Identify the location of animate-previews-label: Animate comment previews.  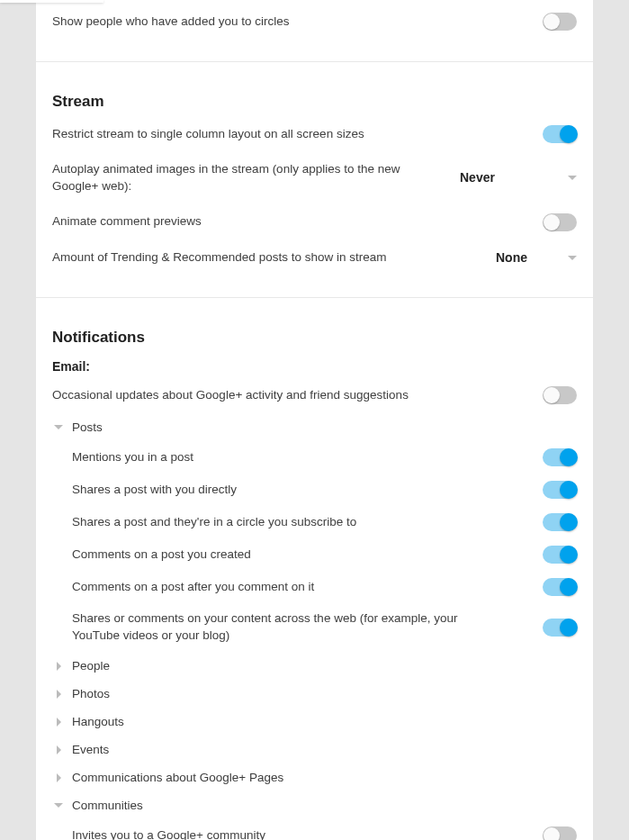
(297, 221).